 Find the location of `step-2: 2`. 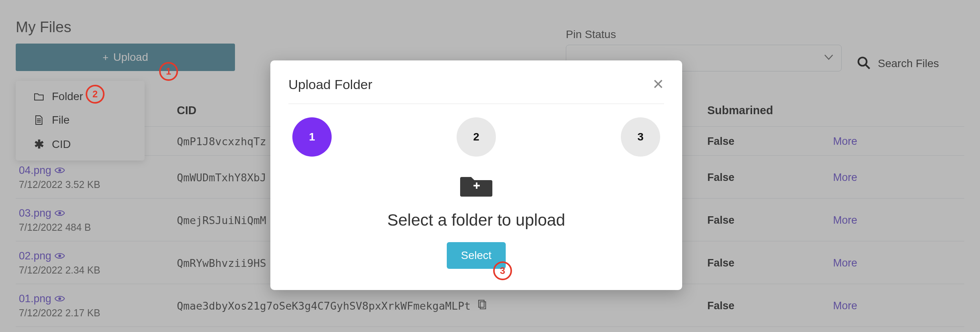

step-2: 2 is located at coordinates (476, 137).